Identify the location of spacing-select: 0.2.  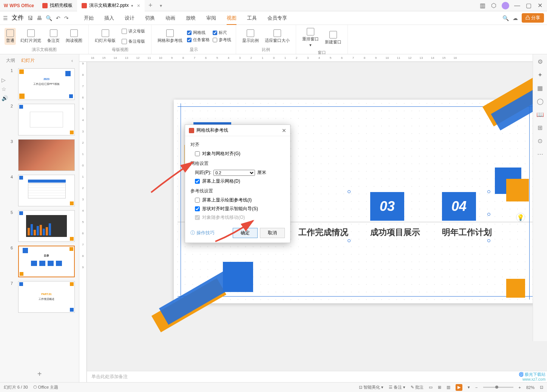
(234, 173).